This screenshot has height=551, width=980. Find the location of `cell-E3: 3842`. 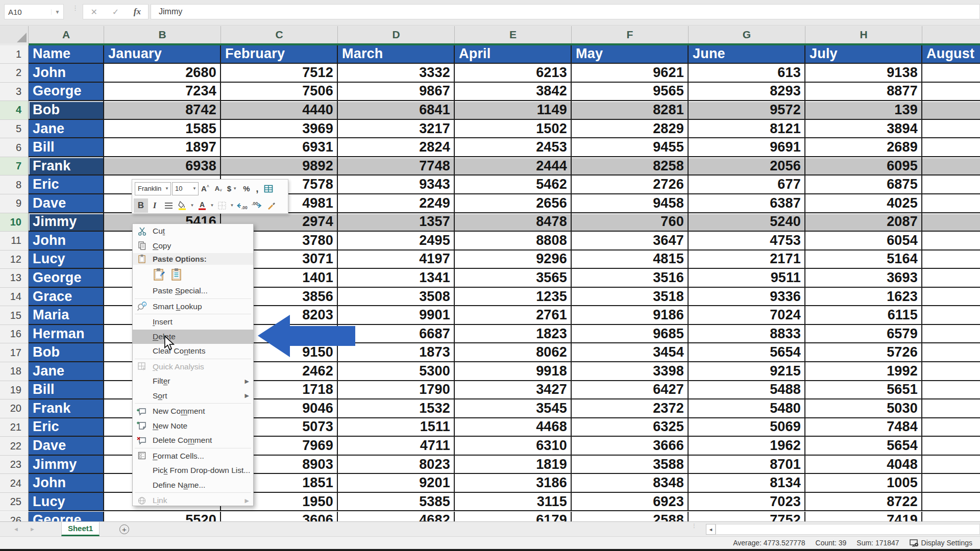

cell-E3: 3842 is located at coordinates (513, 92).